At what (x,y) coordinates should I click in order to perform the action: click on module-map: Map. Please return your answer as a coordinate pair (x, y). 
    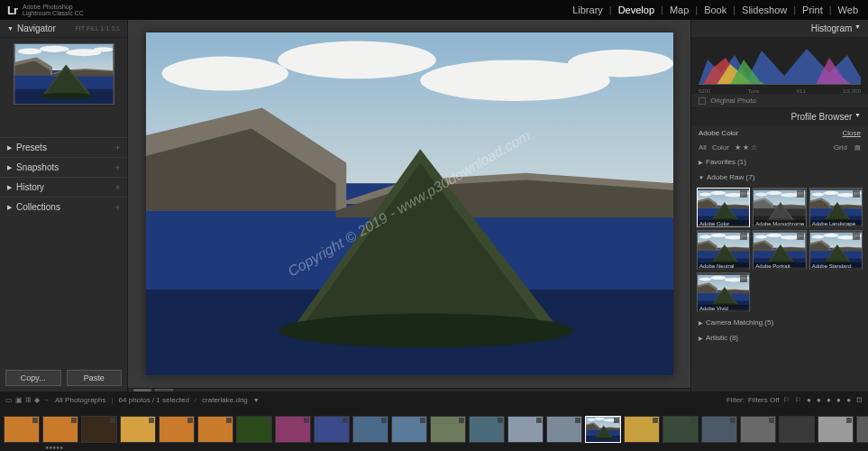
    Looking at the image, I should click on (680, 10).